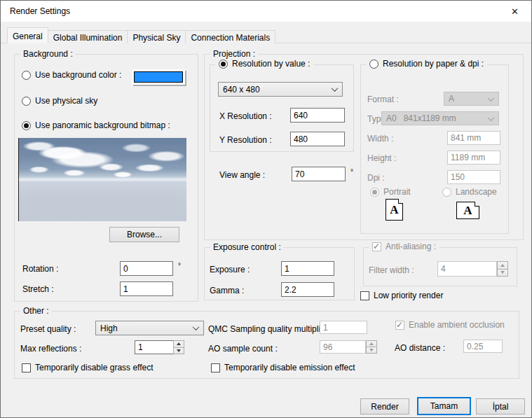 The width and height of the screenshot is (532, 418). What do you see at coordinates (28, 35) in the screenshot?
I see `tab-general: General` at bounding box center [28, 35].